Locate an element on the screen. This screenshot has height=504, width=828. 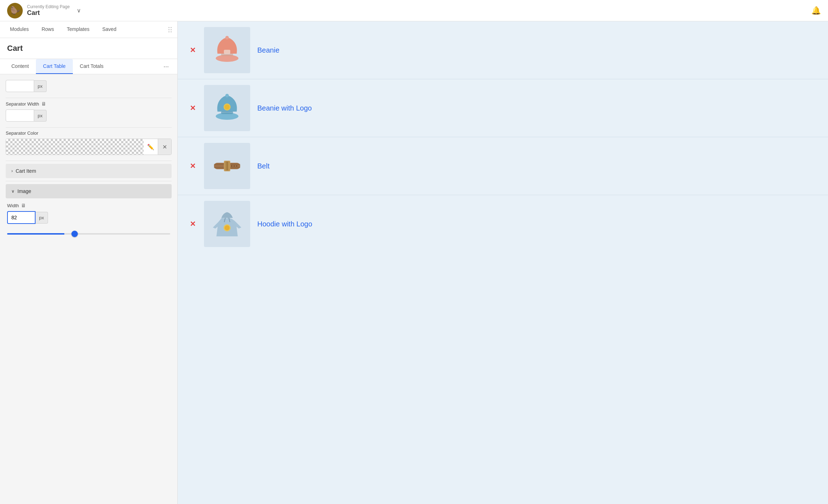
separator-width-input is located at coordinates (20, 116).